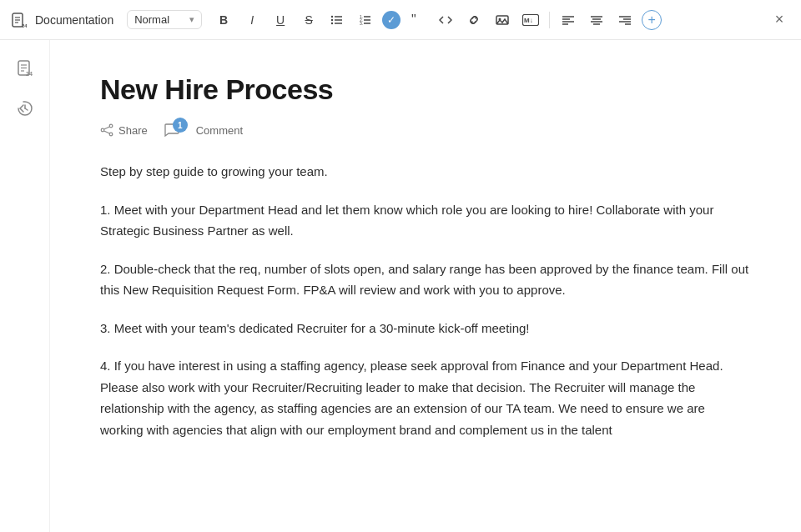  Describe the element at coordinates (391, 20) in the screenshot. I see `check-done-icon: ✓` at that location.